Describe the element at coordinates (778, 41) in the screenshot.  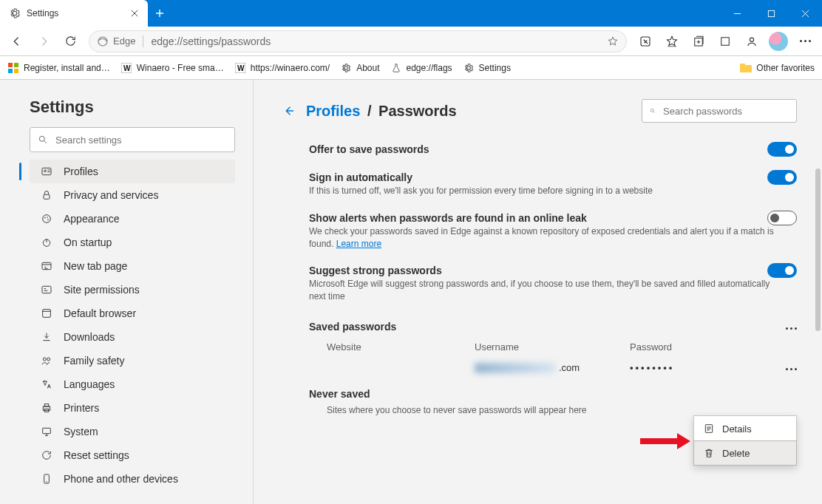
I see `profile-button` at that location.